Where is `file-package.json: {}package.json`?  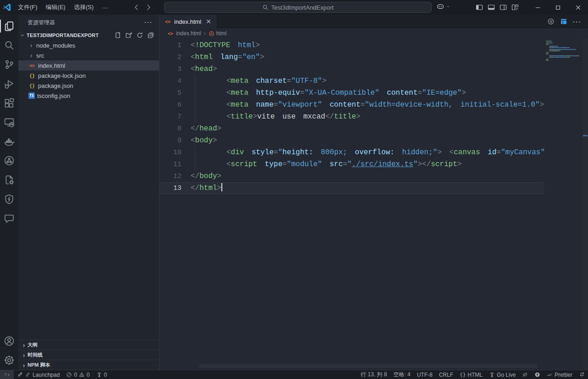
file-package.json: {}package.json is located at coordinates (89, 86).